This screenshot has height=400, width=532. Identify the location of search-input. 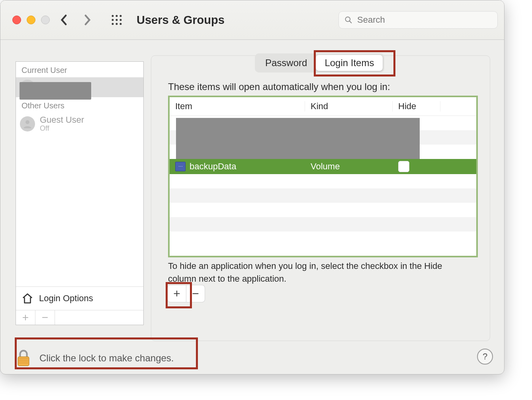
(424, 20).